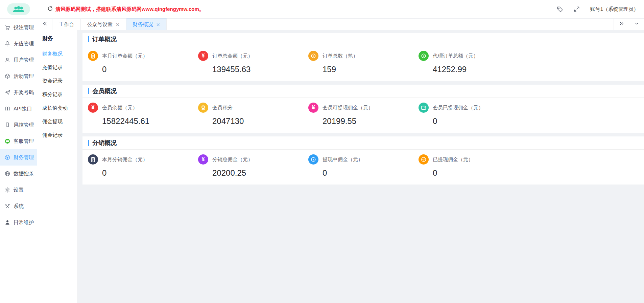 The width and height of the screenshot is (644, 303). I want to click on section-member-overview: 会员概况 ¥ 会员余额（元） 15822445.61, so click(363, 109).